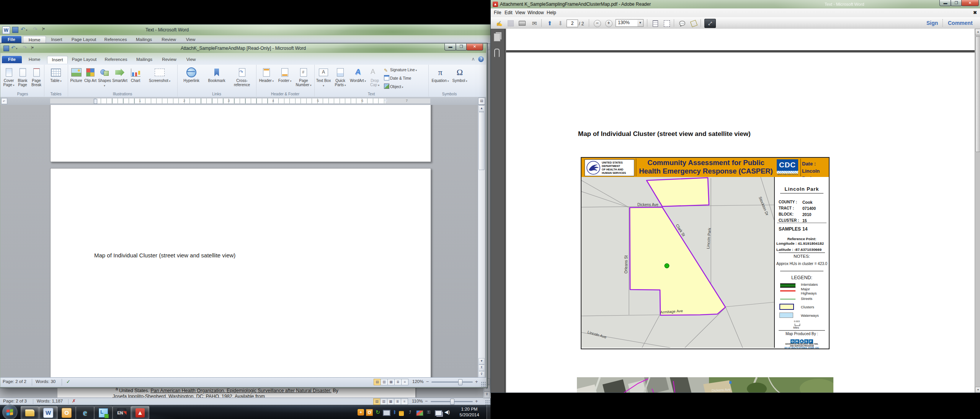 This screenshot has width=980, height=419. I want to click on start-button, so click(10, 412).